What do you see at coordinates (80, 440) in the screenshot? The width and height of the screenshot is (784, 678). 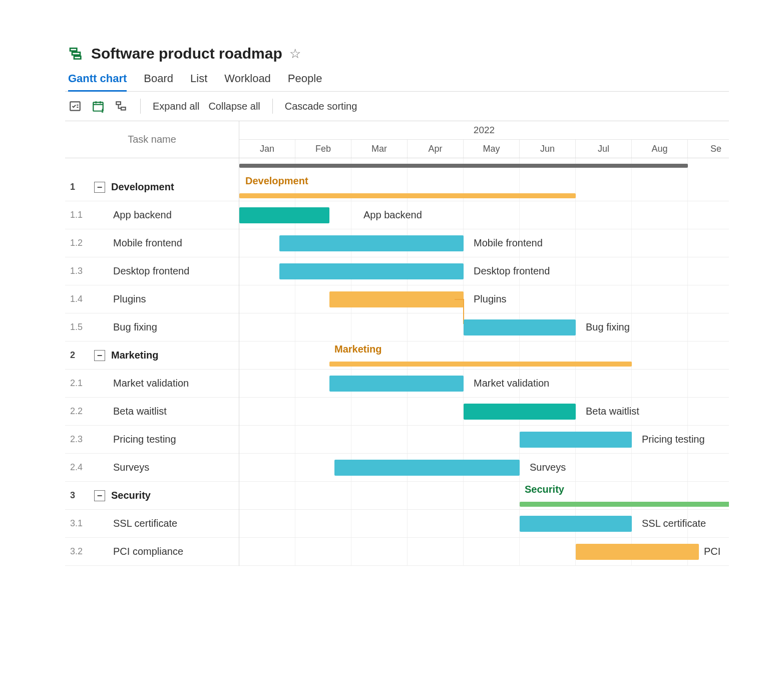 I see `row-number: 2.3` at bounding box center [80, 440].